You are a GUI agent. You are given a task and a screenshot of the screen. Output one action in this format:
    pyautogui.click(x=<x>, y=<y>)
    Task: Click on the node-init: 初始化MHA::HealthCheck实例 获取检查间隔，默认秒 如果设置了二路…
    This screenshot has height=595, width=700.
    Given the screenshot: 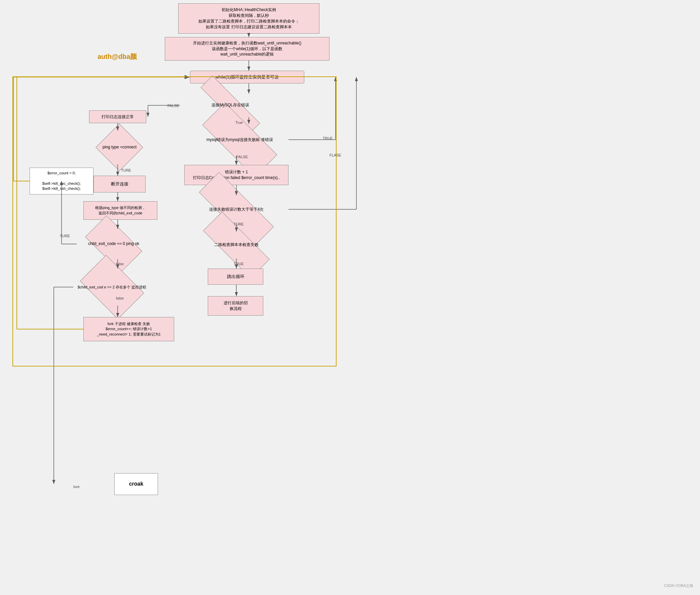 What is the action you would take?
    pyautogui.click(x=249, y=19)
    